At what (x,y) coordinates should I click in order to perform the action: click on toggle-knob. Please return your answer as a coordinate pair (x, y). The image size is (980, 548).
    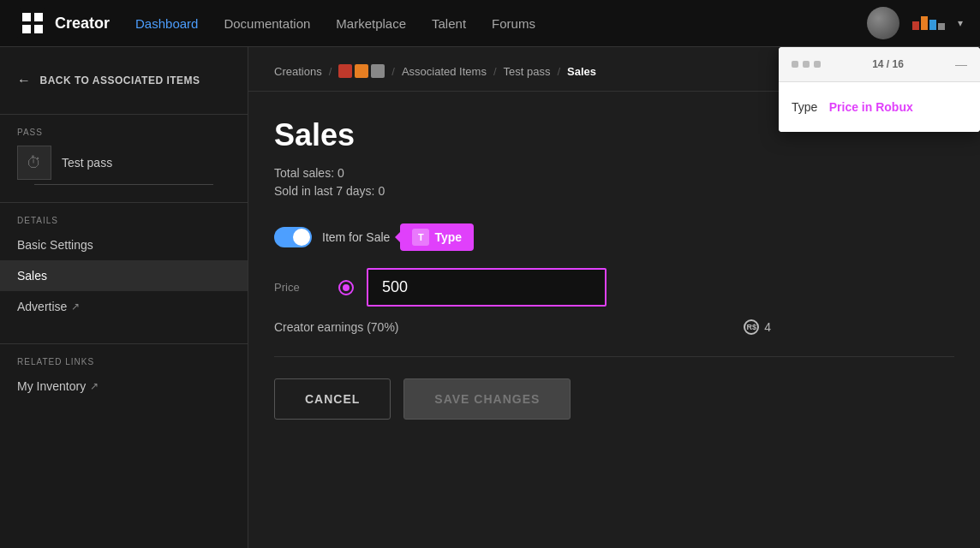
    Looking at the image, I should click on (302, 237).